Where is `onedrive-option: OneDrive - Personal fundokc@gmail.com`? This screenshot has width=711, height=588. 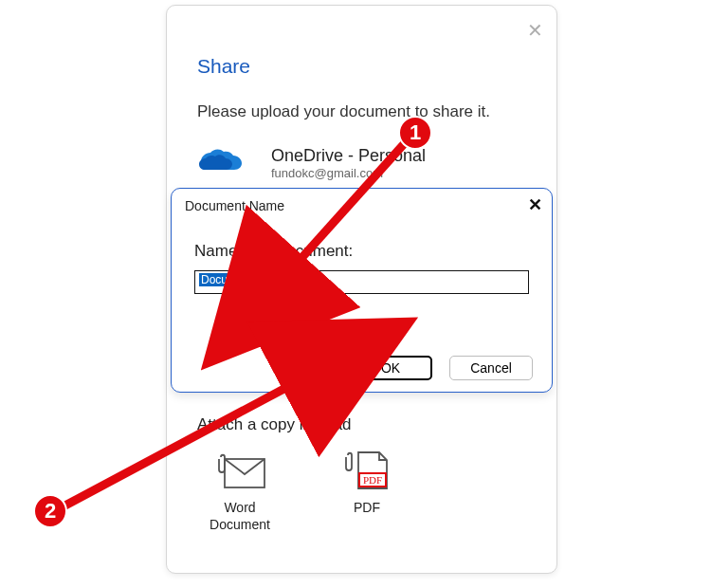 onedrive-option: OneDrive - Personal fundokc@gmail.com is located at coordinates (362, 151).